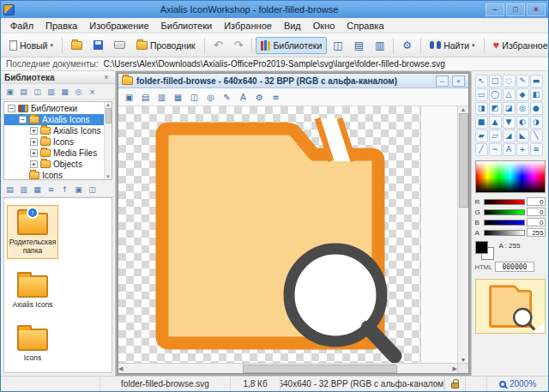  I want to click on favorites-button: ♥ Избранное ▾, so click(518, 45).